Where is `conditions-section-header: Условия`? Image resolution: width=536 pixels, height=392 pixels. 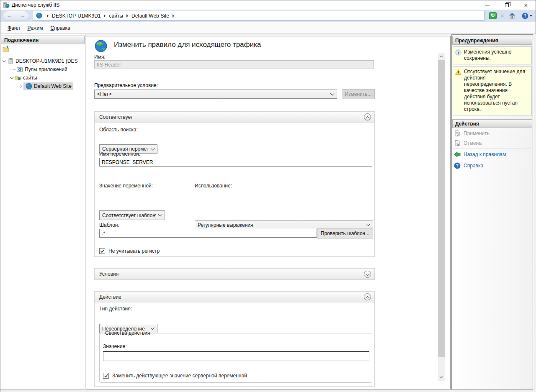
conditions-section-header: Условия is located at coordinates (234, 274).